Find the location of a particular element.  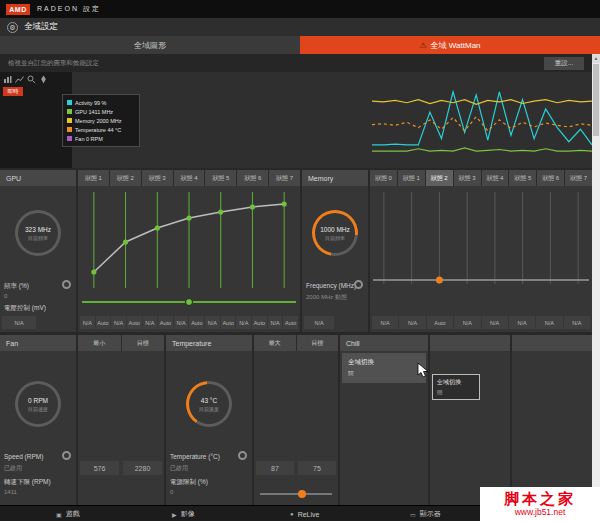

memory-state-value-3: N/A is located at coordinates (467, 322).